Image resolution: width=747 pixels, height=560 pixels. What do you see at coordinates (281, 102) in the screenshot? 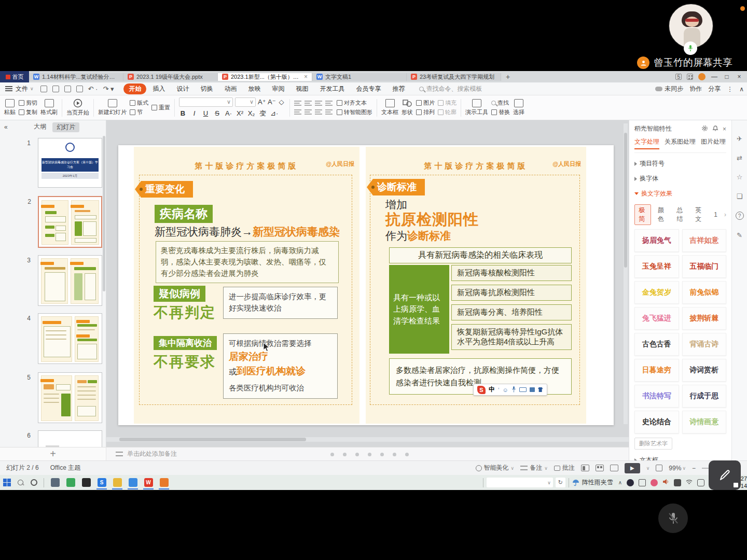
I see `clear-format-icon: ◇` at bounding box center [281, 102].